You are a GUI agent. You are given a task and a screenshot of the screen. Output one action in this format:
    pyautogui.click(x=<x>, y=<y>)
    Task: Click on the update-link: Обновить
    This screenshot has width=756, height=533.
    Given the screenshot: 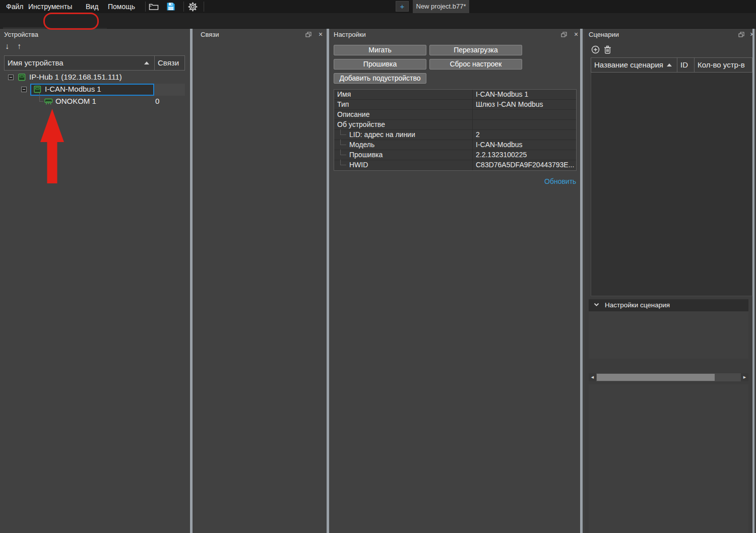 What is the action you would take?
    pyautogui.click(x=560, y=181)
    